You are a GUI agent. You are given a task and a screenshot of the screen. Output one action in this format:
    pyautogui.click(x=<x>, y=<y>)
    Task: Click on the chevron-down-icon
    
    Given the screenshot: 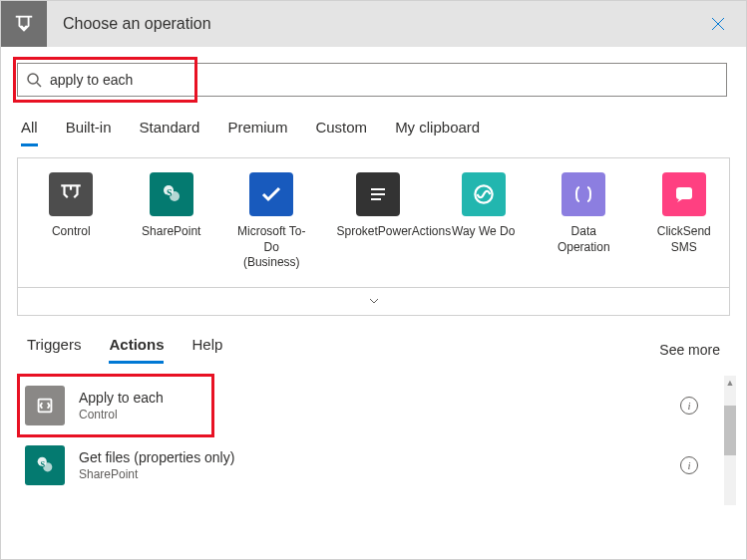 What is the action you would take?
    pyautogui.click(x=374, y=301)
    